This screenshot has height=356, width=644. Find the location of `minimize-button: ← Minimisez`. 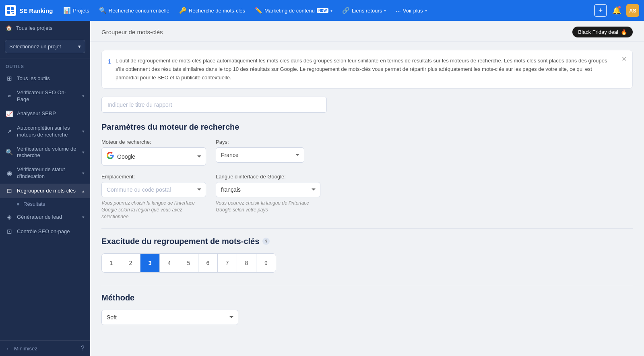

minimize-button: ← Minimisez is located at coordinates (22, 349).